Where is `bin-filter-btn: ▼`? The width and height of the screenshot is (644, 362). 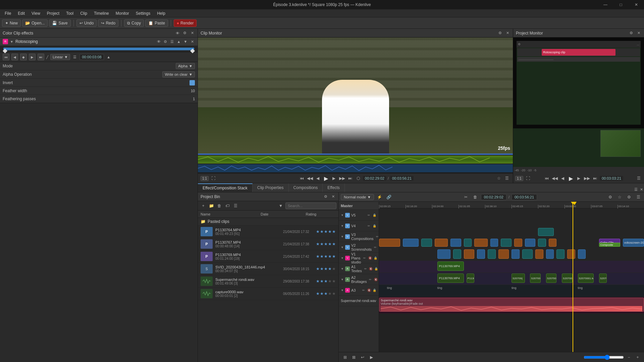
bin-filter-btn: ▼ is located at coordinates (281, 206).